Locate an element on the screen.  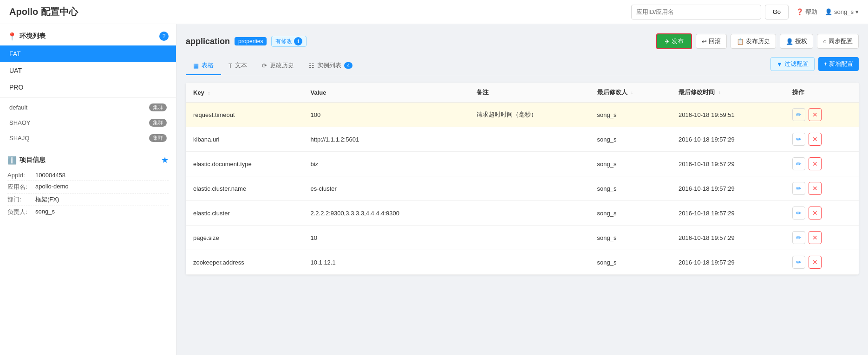
cell-value: biz is located at coordinates (386, 164).